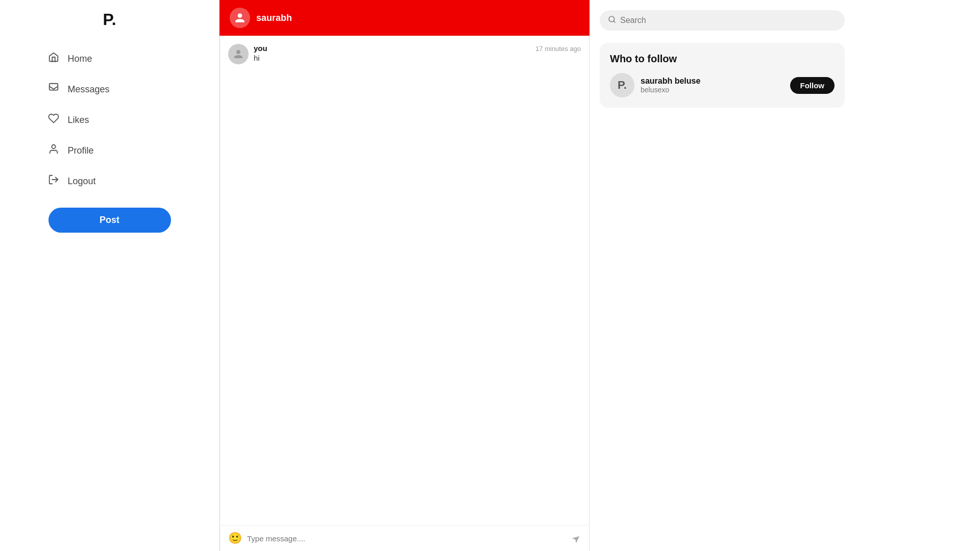 Image resolution: width=980 pixels, height=551 pixels. I want to click on likes-icon, so click(54, 120).